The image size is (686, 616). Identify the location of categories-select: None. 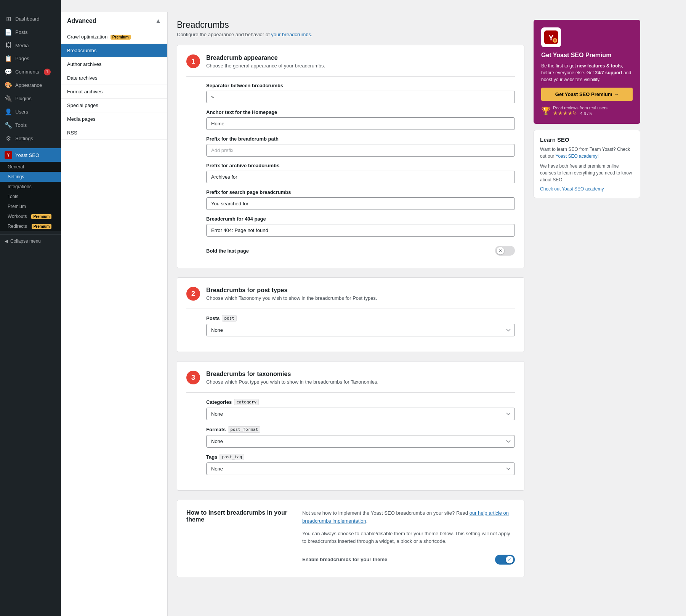
(361, 414).